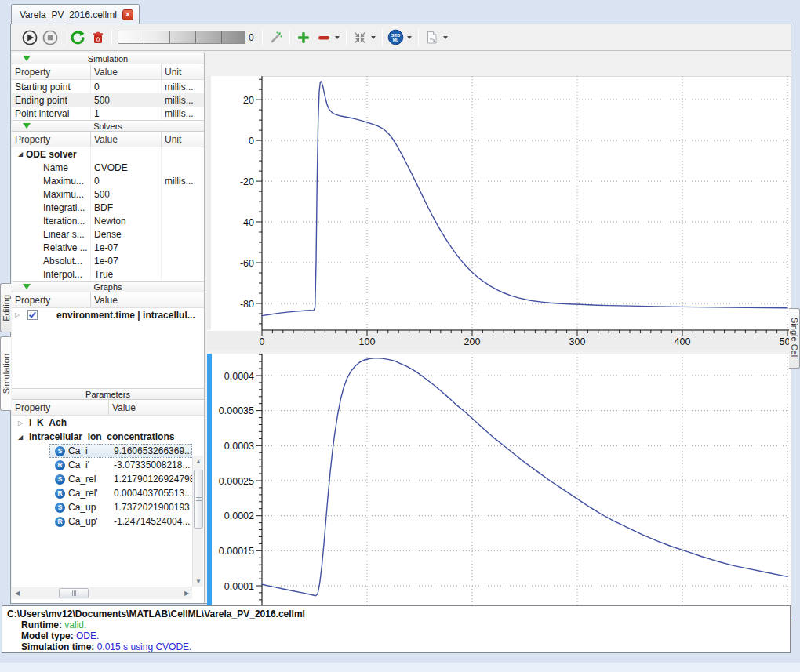 The height and width of the screenshot is (672, 800). I want to click on fit-graphs-dropdown-icon, so click(373, 38).